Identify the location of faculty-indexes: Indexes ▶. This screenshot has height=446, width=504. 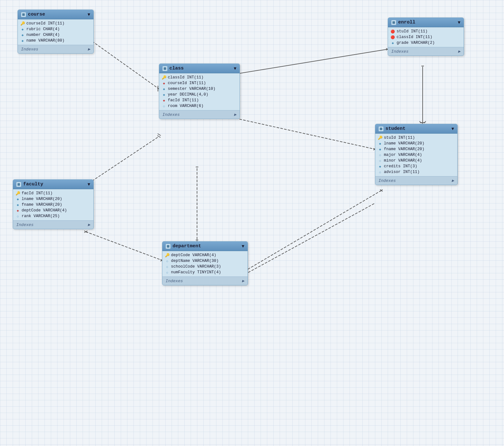
(53, 225).